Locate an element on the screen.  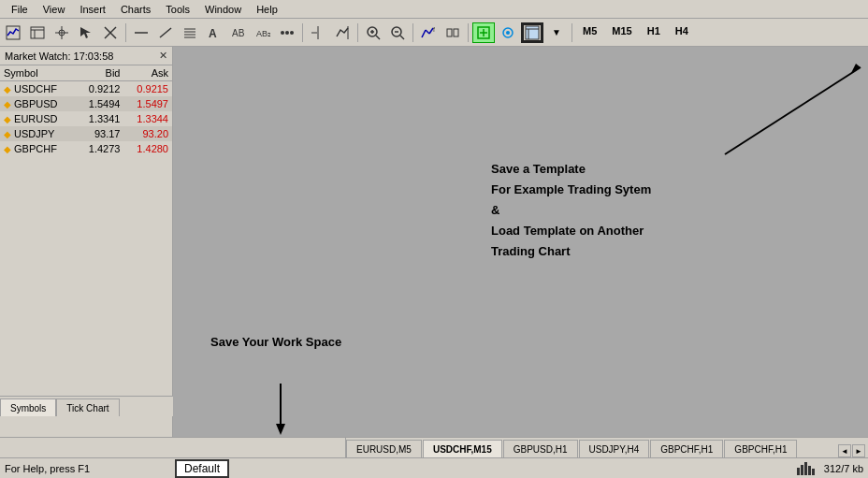
tab-spacer is located at coordinates (260, 447).